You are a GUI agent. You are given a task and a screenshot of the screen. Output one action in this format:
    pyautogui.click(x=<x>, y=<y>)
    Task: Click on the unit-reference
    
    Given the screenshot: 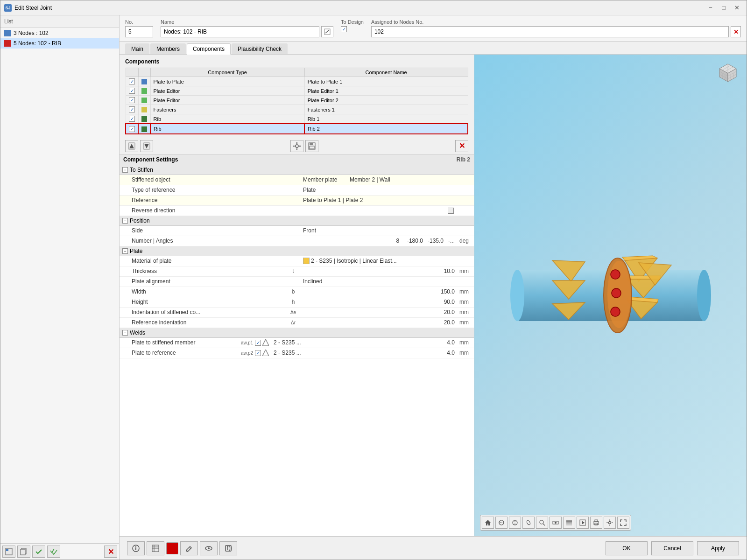 What is the action you would take?
    pyautogui.click(x=466, y=200)
    